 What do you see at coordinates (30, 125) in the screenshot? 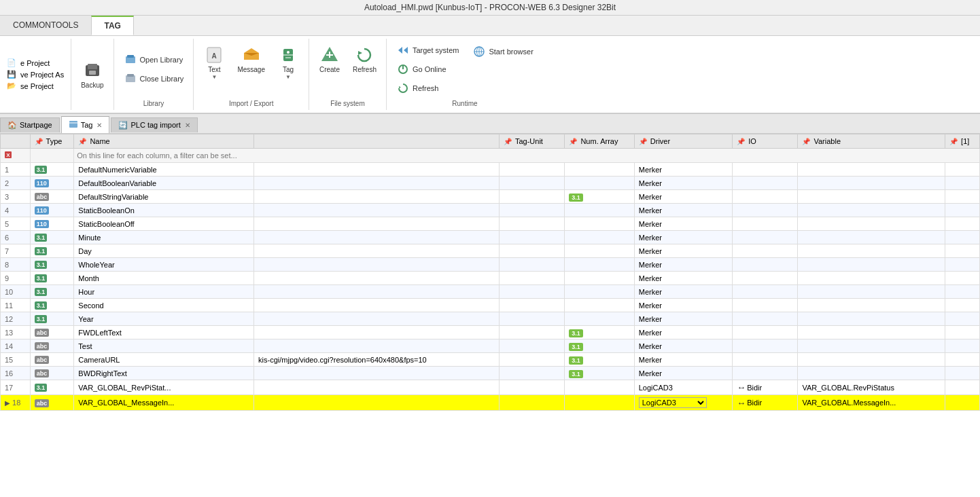
I see `doc-tab-startpage: 🏠 Startpage` at bounding box center [30, 125].